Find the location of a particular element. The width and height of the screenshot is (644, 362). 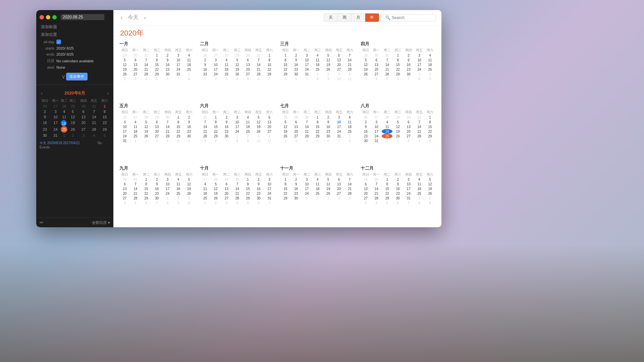

calendar-label: 日历 is located at coordinates (48, 61).